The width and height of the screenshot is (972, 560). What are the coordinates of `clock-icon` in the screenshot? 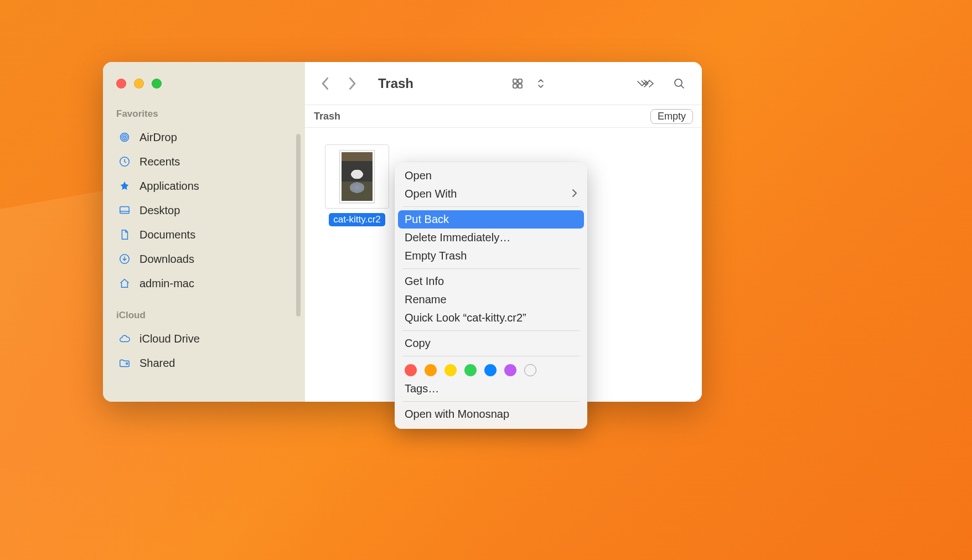 It's located at (125, 162).